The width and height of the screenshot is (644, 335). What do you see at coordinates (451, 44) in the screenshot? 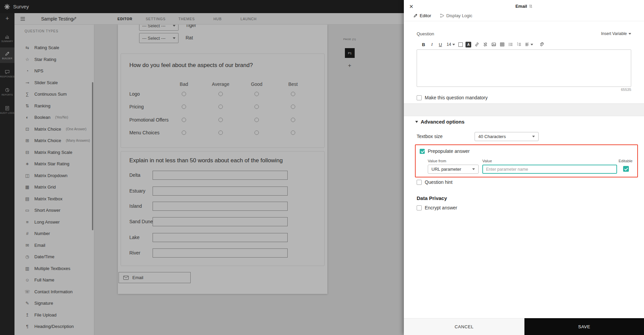
I see `font-size-select: 14` at bounding box center [451, 44].